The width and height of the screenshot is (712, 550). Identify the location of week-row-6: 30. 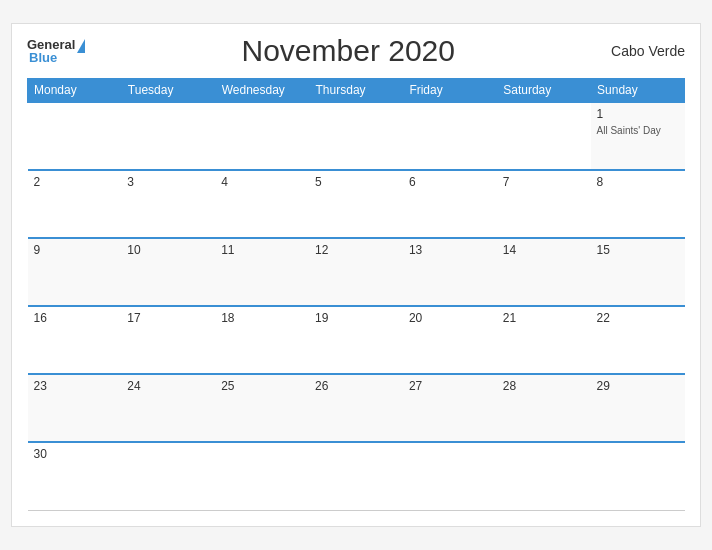
(356, 476).